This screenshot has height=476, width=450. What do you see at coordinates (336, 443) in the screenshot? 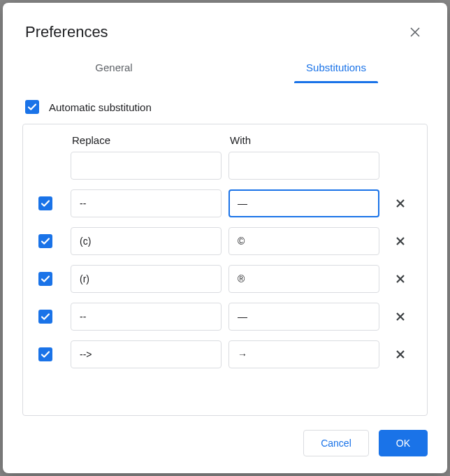
I see `cancel-button: Cancel` at bounding box center [336, 443].